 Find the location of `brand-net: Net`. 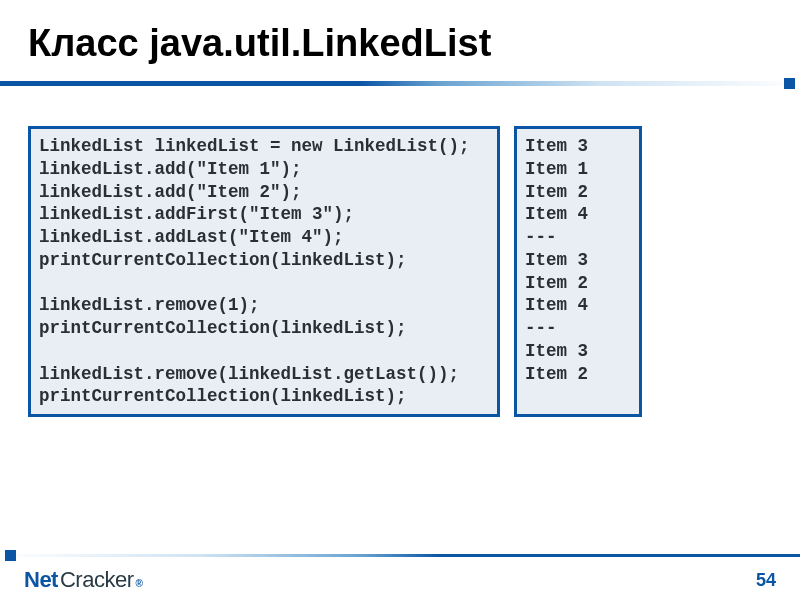

brand-net: Net is located at coordinates (41, 580).